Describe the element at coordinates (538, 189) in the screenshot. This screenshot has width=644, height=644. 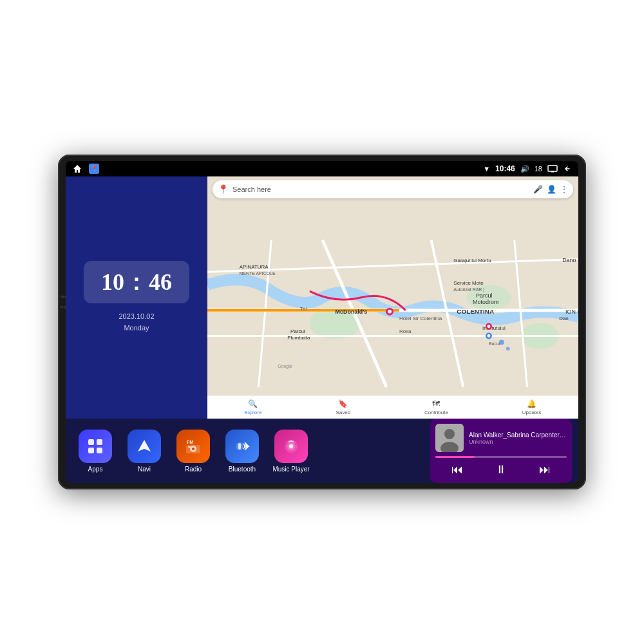
I see `mic-search-icon: 🎤` at that location.